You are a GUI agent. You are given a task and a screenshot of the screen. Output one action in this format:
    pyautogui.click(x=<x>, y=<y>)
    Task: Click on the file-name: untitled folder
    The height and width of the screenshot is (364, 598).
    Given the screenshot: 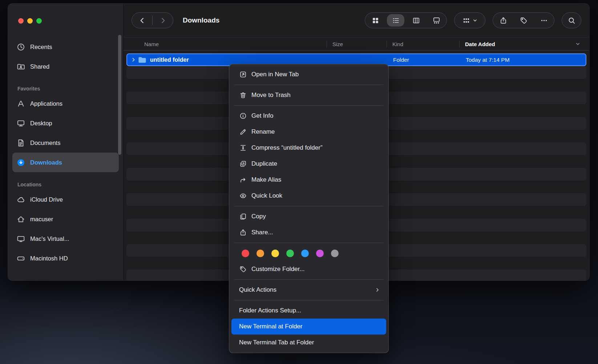 What is the action you would take?
    pyautogui.click(x=169, y=60)
    